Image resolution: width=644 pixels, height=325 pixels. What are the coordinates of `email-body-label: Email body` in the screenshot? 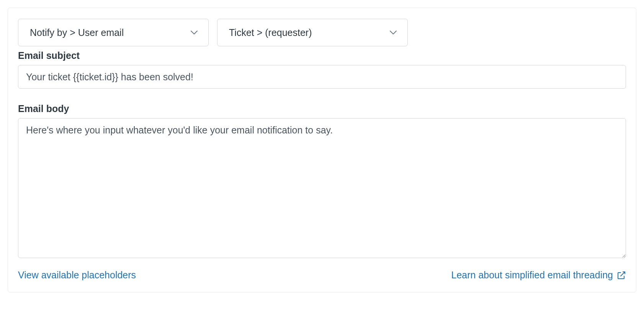 It's located at (322, 109).